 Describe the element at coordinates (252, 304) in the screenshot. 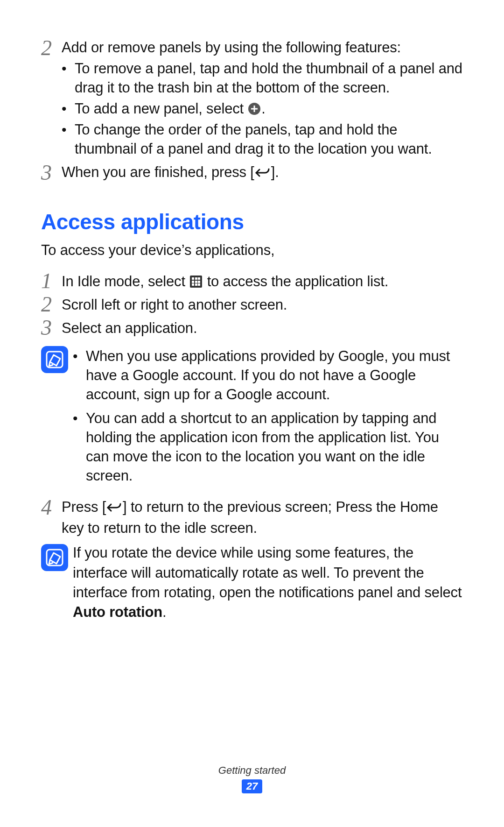

I see `step-2b: 2 Scroll left or right to another screen…` at that location.